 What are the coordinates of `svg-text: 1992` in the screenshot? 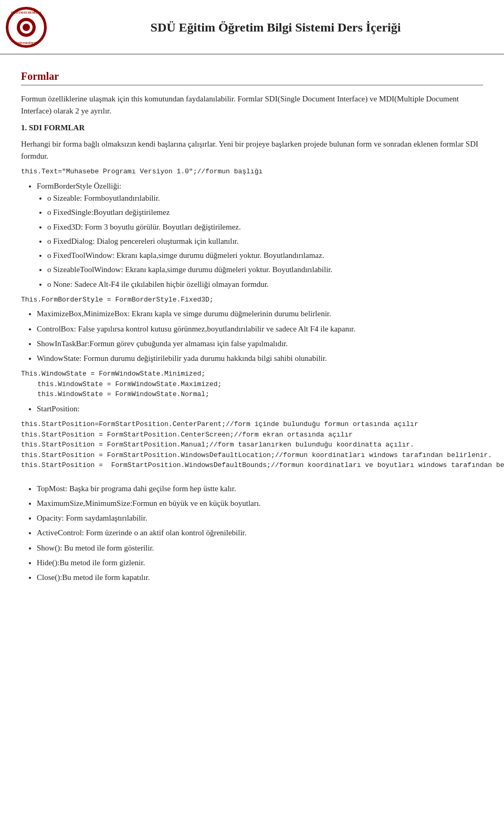 It's located at (26, 46).